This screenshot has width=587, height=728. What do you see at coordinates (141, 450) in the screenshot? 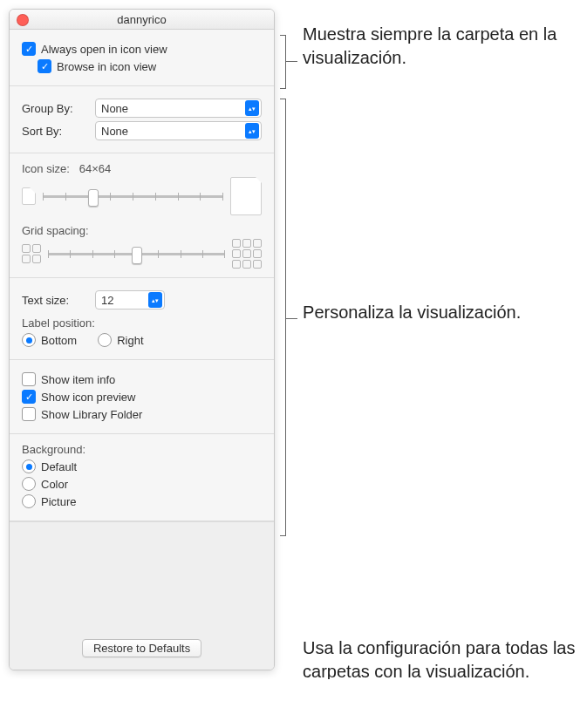
I see `background-label: Background:` at bounding box center [141, 450].